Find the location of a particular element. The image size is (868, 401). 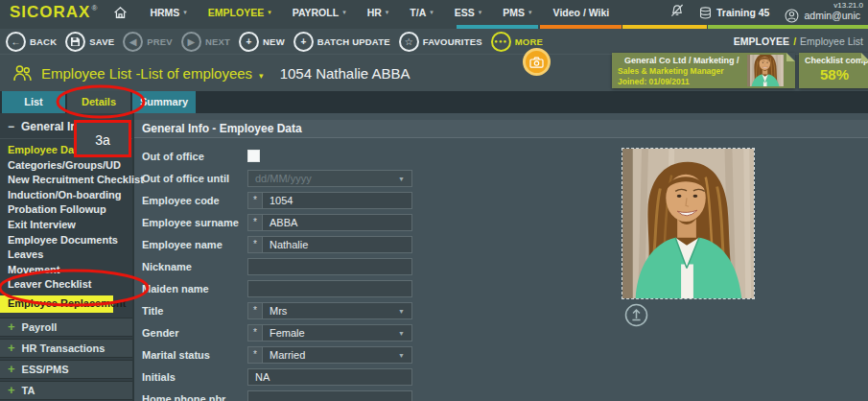

sidebar-section-ess-pms: +ESS/PMS is located at coordinates (66, 369).